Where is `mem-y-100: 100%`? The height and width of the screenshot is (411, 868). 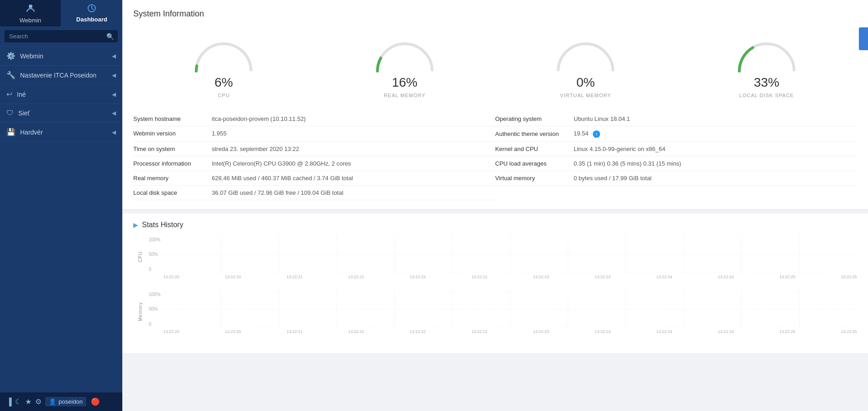
mem-y-100: 100% is located at coordinates (155, 295).